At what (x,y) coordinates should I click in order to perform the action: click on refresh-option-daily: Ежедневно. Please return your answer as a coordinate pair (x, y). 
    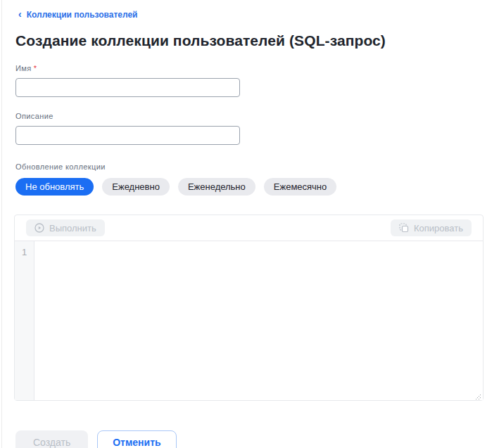
    Looking at the image, I should click on (136, 187).